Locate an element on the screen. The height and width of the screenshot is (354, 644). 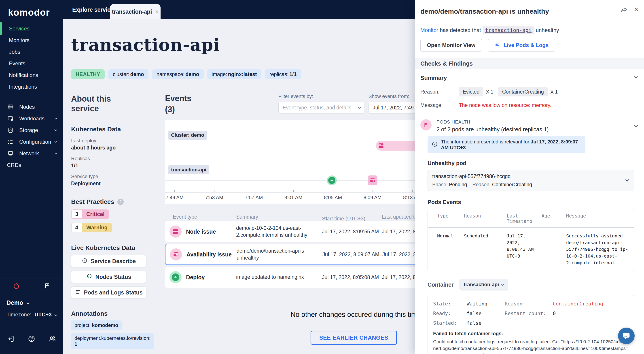
info-icon is located at coordinates (434, 145).